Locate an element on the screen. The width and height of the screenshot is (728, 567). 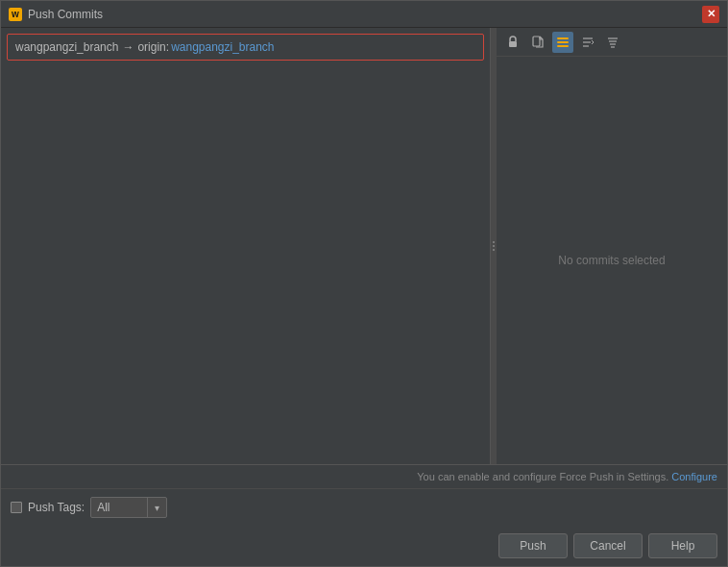
source-branch: wangpangzi_branch is located at coordinates (67, 47).